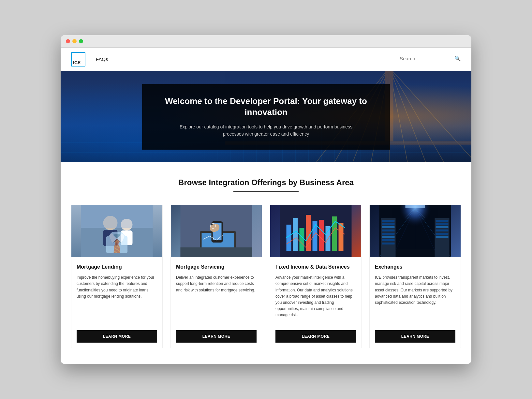  Describe the element at coordinates (266, 191) in the screenshot. I see `section-divider` at that location.